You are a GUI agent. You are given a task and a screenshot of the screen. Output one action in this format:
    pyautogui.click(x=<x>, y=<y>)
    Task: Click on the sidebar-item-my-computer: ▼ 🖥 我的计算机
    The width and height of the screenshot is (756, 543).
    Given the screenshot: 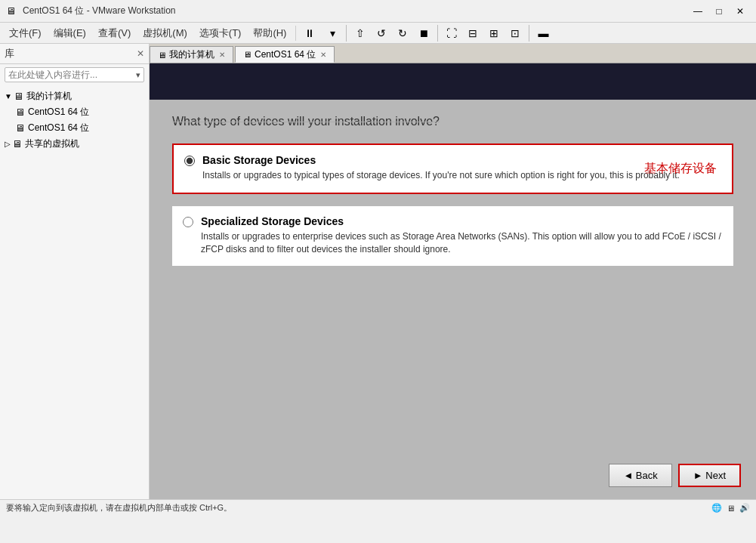 What is the action you would take?
    pyautogui.click(x=74, y=97)
    